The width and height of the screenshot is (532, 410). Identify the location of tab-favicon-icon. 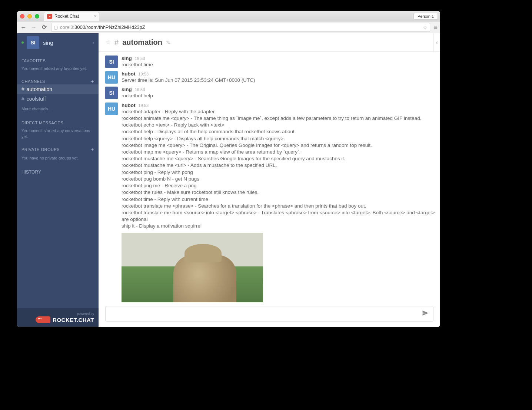
(50, 16).